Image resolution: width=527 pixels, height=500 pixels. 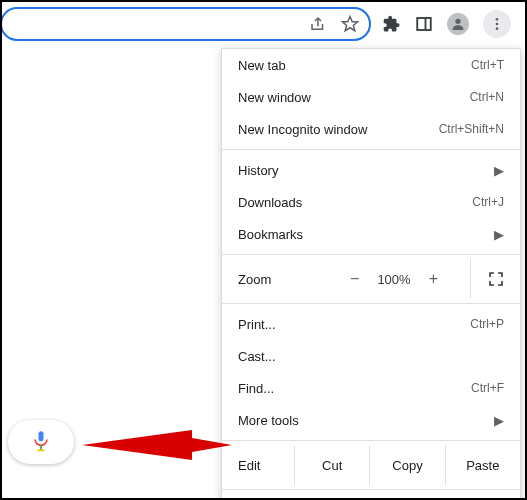 I want to click on menu-label: New Incognito window, so click(x=338, y=130).